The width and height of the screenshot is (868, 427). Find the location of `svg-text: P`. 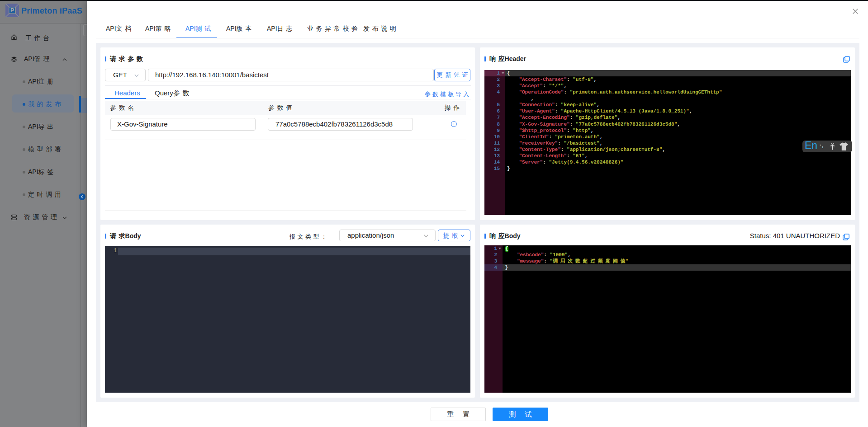

svg-text: P is located at coordinates (12, 10).